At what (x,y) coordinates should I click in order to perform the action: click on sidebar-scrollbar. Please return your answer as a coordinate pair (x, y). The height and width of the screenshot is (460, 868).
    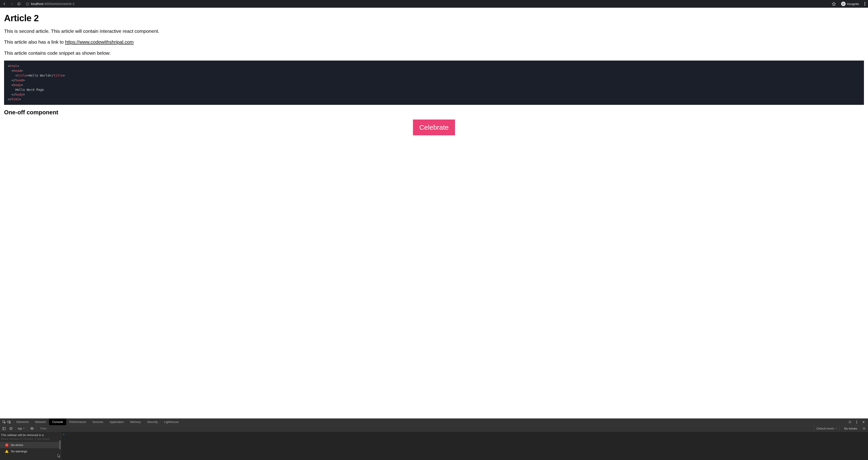
    Looking at the image, I should click on (60, 445).